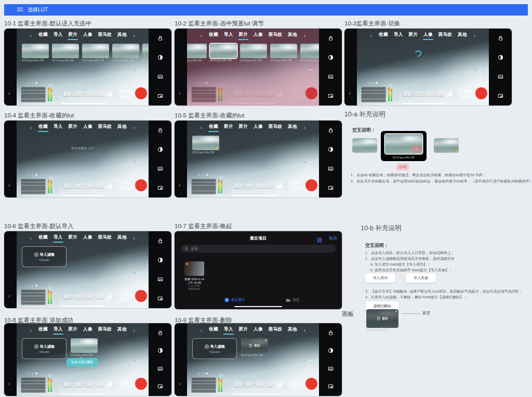 Image resolution: width=532 pixels, height=397 pixels. I want to click on lut-card-favorited: ★DJI D-log to Rec.709, so click(206, 144).